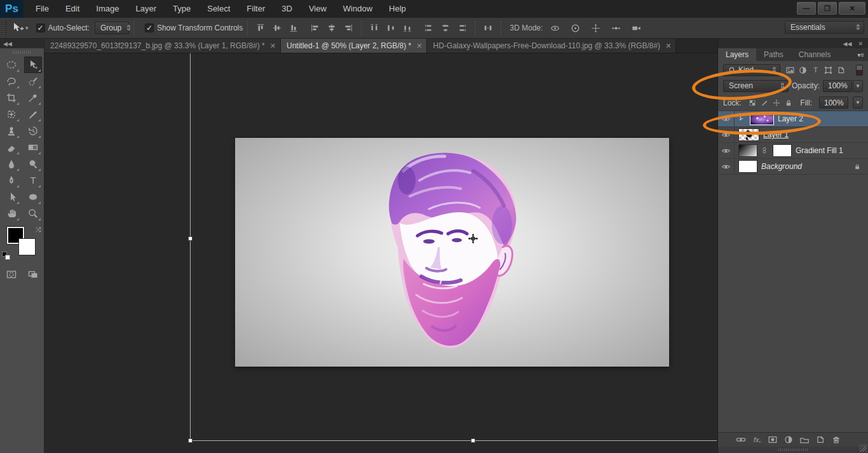 Image resolution: width=868 pixels, height=453 pixels. Describe the element at coordinates (11, 164) in the screenshot. I see `tool-blur` at that location.